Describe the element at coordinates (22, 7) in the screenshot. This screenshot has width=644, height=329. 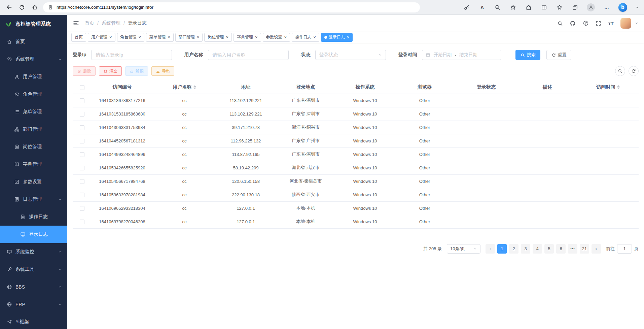
I see `browser-refresh-icon` at that location.